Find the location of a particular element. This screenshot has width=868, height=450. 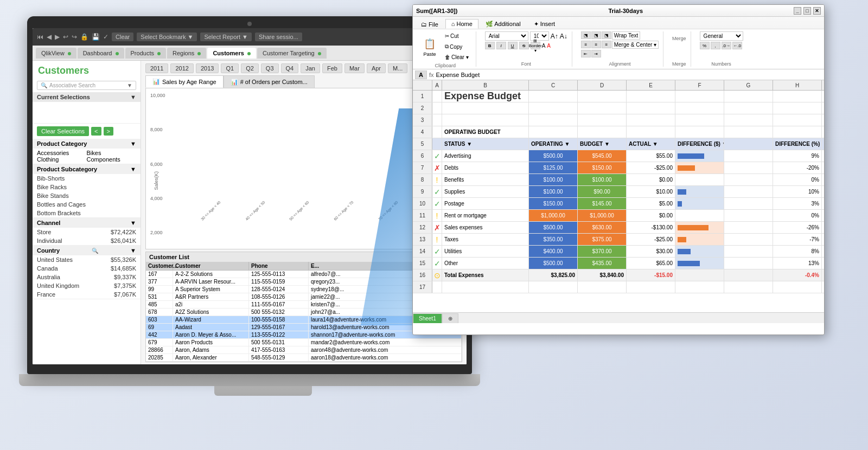

cell-14b: Utilities is located at coordinates (486, 252).